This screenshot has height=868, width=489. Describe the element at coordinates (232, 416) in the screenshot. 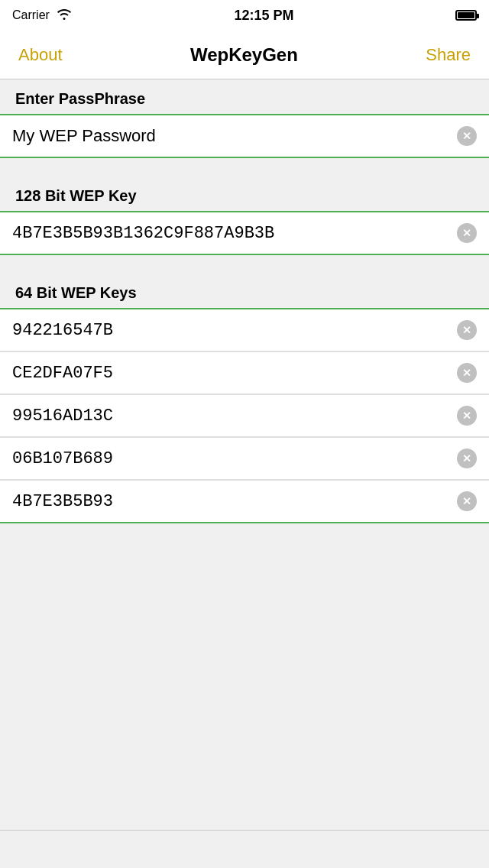

I see `wep64-key-2: 99516AD13C` at that location.